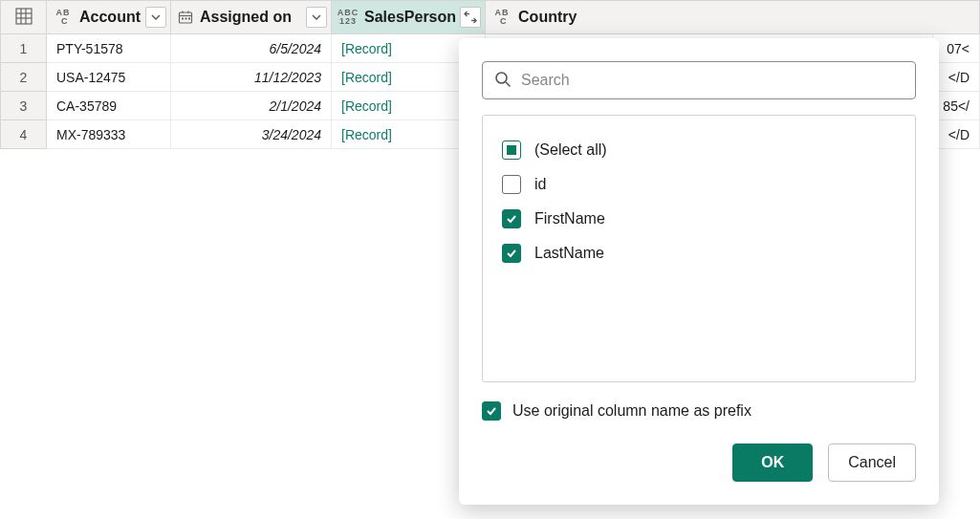  Describe the element at coordinates (773, 463) in the screenshot. I see `ok-button: OK` at that location.